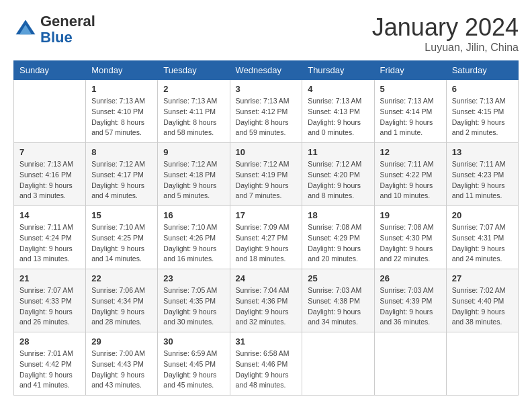 Image resolution: width=532 pixels, height=411 pixels. I want to click on month-title: January 2024, so click(445, 28).